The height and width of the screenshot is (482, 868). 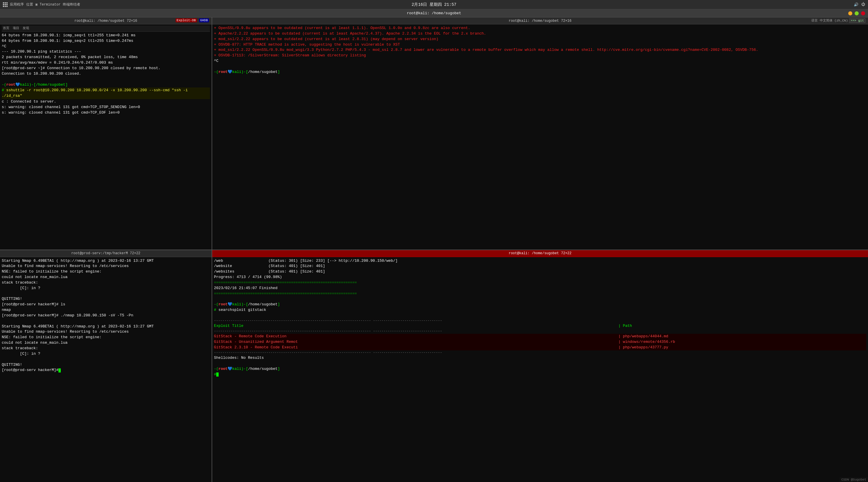 What do you see at coordinates (106, 46) in the screenshot?
I see `terminal-line: ^C` at bounding box center [106, 46].